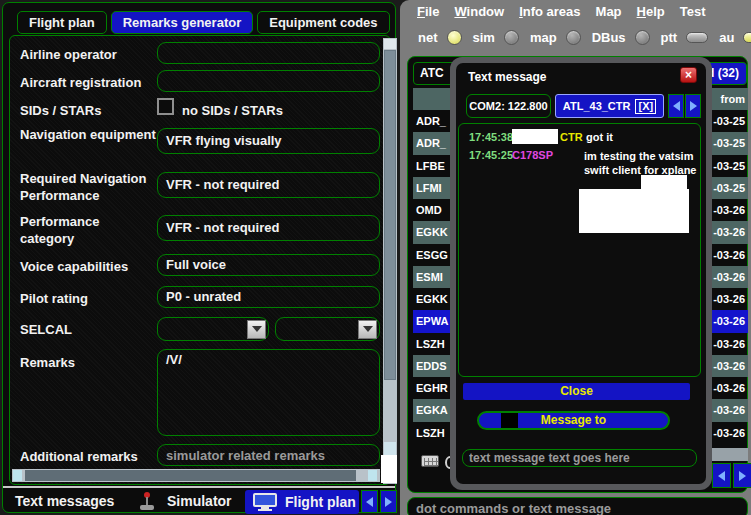  I want to click on message-time: 17:45:38, so click(491, 137).